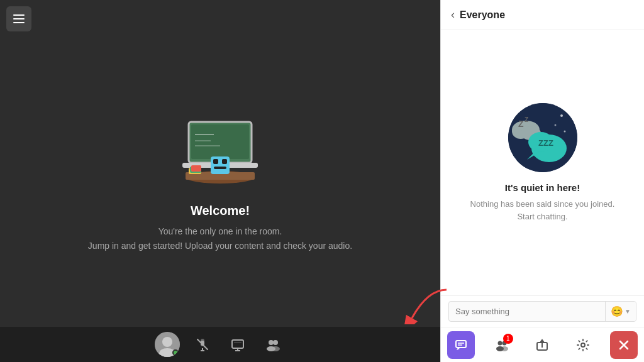 This screenshot has height=362, width=644. I want to click on chat-tab-button, so click(461, 345).